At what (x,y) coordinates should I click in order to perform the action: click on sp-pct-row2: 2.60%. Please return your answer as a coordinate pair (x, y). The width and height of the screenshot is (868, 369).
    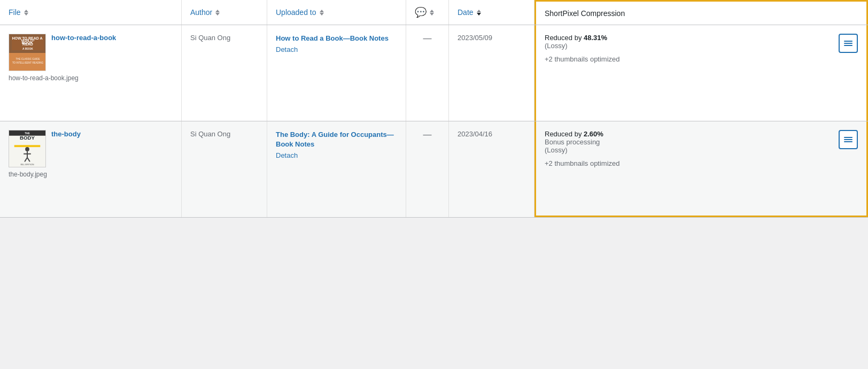
    Looking at the image, I should click on (593, 134).